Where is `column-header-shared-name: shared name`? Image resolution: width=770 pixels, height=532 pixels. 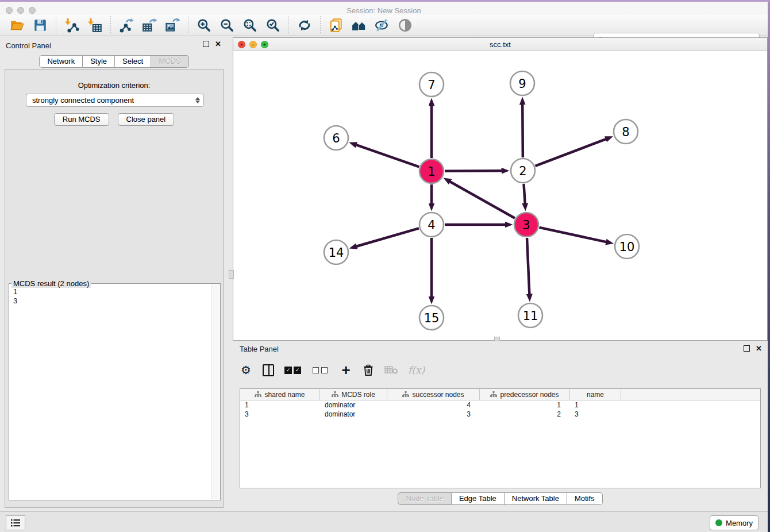
column-header-shared-name: shared name is located at coordinates (280, 394).